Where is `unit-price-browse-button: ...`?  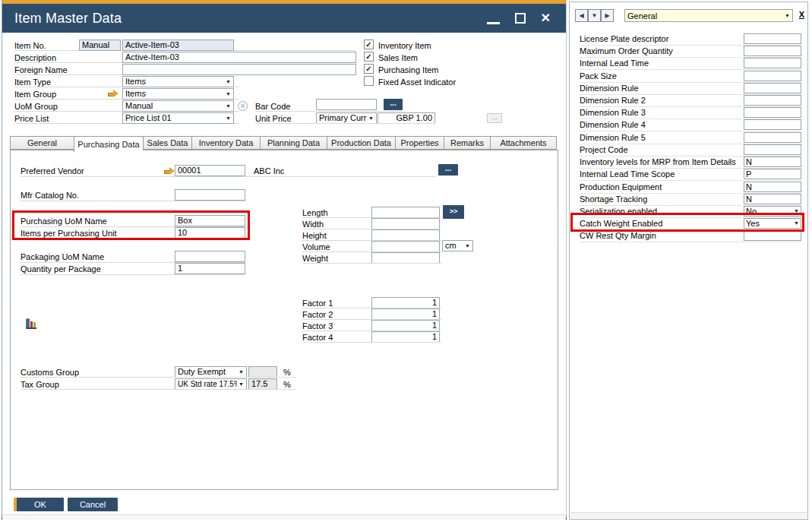
unit-price-browse-button: ... is located at coordinates (494, 119).